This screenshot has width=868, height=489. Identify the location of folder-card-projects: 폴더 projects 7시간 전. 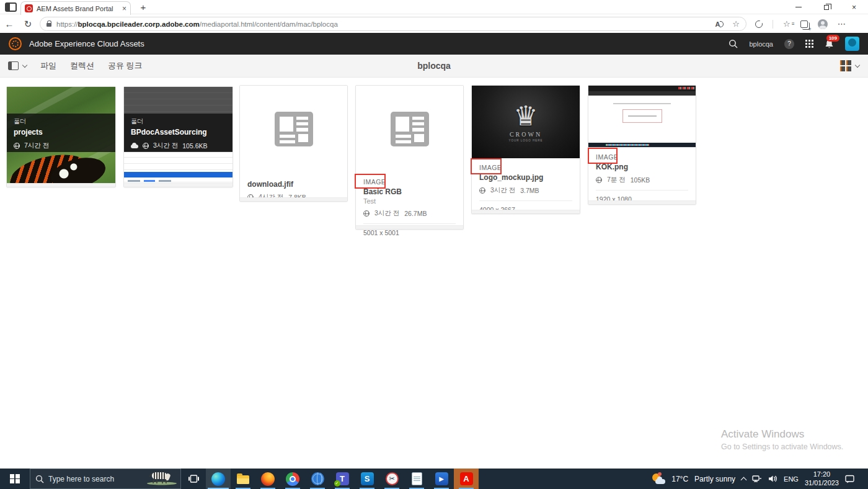
(61, 137).